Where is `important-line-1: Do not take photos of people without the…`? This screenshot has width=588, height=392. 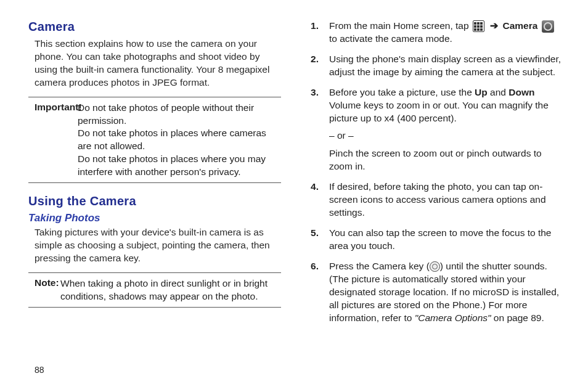 important-line-1: Do not take photos of people without the… is located at coordinates (179, 115).